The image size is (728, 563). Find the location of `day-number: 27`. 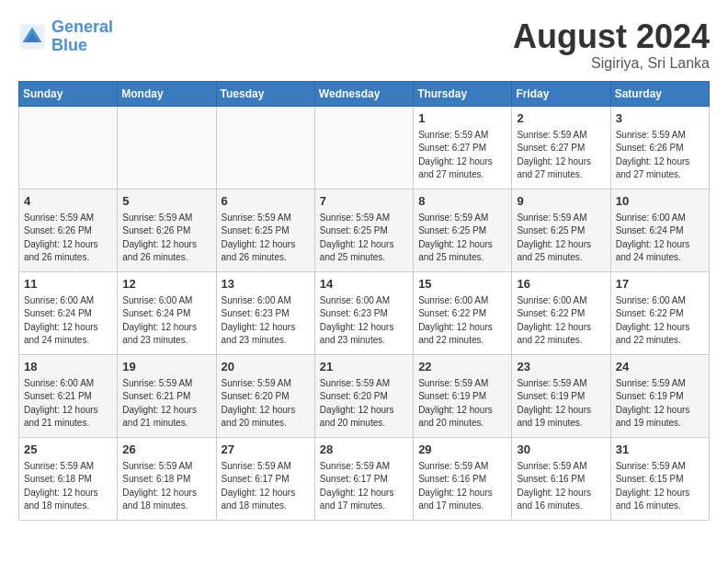

day-number: 27 is located at coordinates (266, 450).